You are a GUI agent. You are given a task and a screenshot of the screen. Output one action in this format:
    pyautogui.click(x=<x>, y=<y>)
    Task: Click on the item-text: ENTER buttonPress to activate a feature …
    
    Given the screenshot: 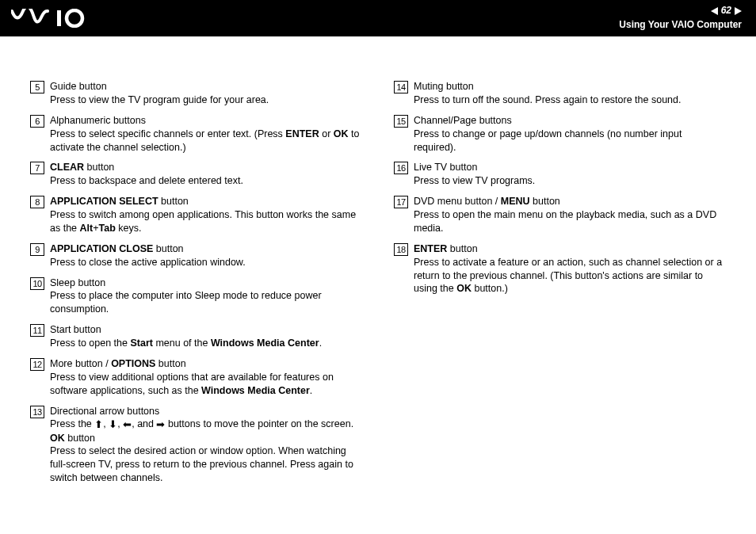 What is the action you would take?
    pyautogui.click(x=570, y=269)
    